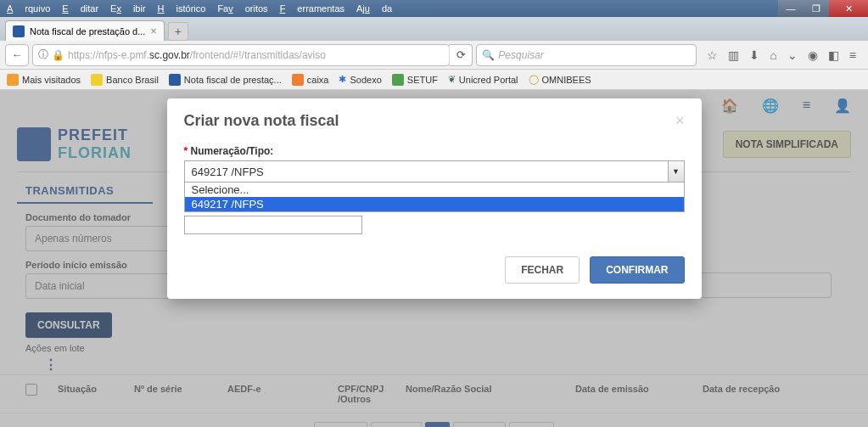 Image resolution: width=868 pixels, height=427 pixels. What do you see at coordinates (833, 55) in the screenshot?
I see `addon-icon: ◧` at bounding box center [833, 55].